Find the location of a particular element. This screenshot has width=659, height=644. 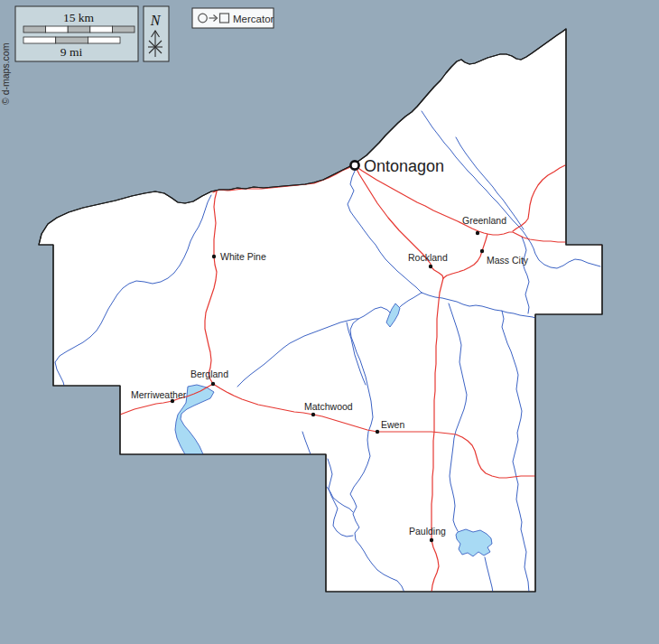

city-label: White Pine is located at coordinates (244, 257).